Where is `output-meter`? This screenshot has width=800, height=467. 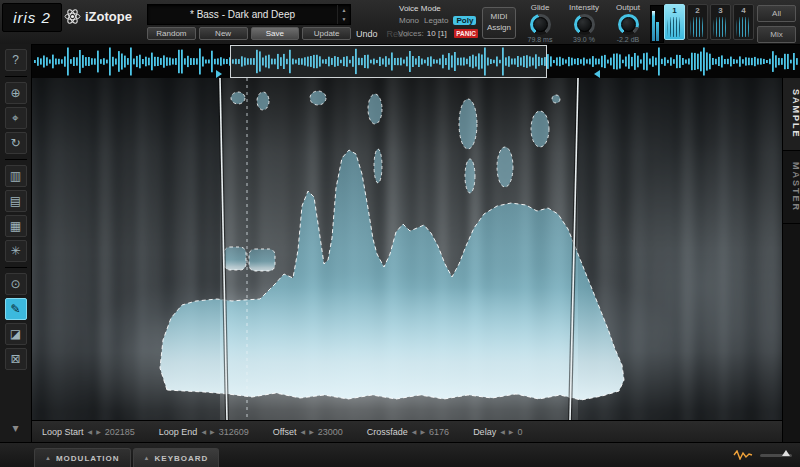
output-meter is located at coordinates (657, 24).